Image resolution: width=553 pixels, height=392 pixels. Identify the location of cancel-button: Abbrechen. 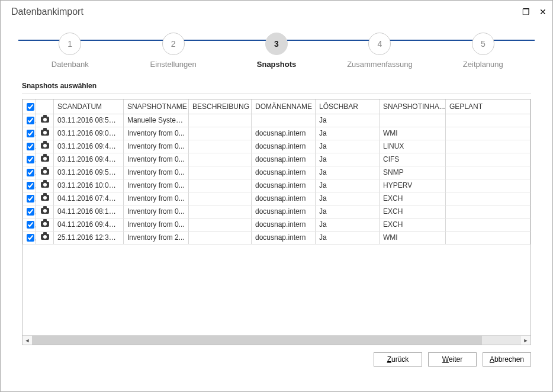
(507, 359).